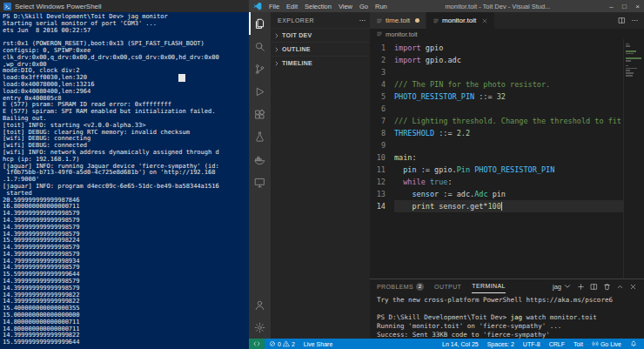 The width and height of the screenshot is (644, 349). I want to click on extensions-icon, so click(259, 115).